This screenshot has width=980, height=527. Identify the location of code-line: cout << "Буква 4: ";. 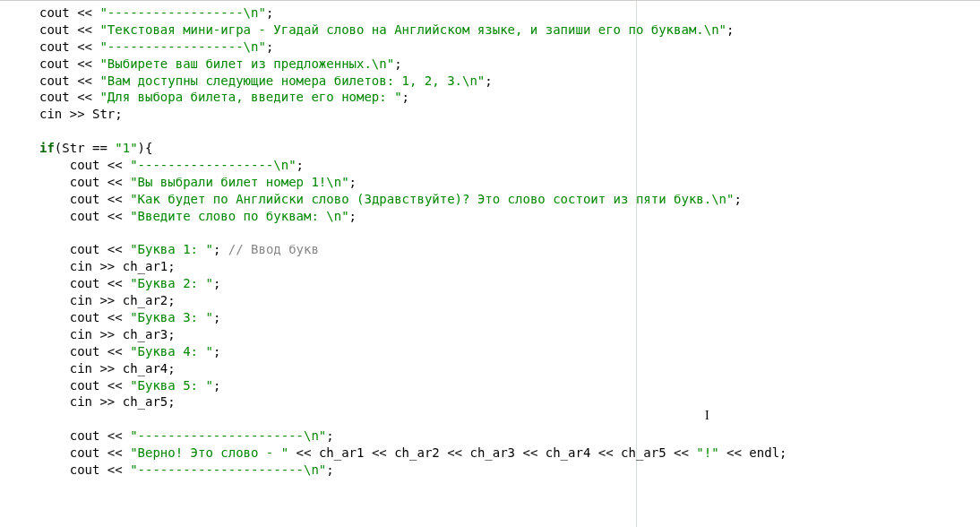
(510, 351).